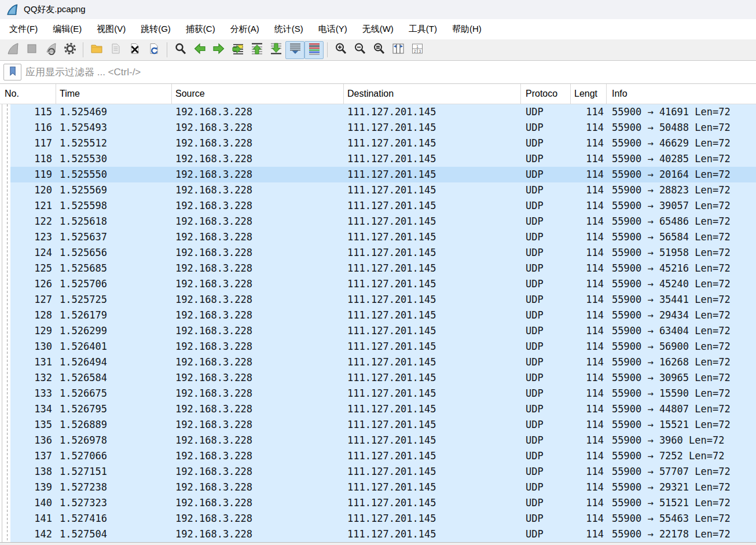  I want to click on packet-row: 1421.527504192.168.3.228111.127.201.145U…, so click(378, 534).